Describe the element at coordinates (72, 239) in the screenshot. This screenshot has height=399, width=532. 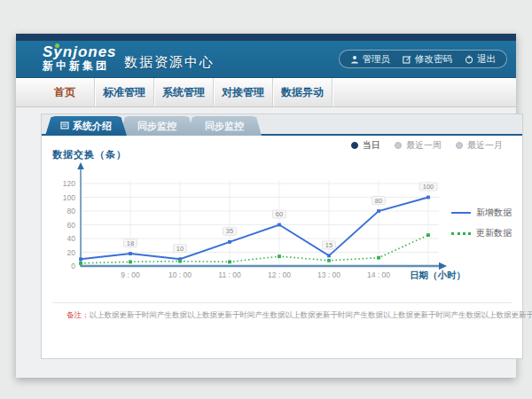
I see `svg-text: 40` at that location.